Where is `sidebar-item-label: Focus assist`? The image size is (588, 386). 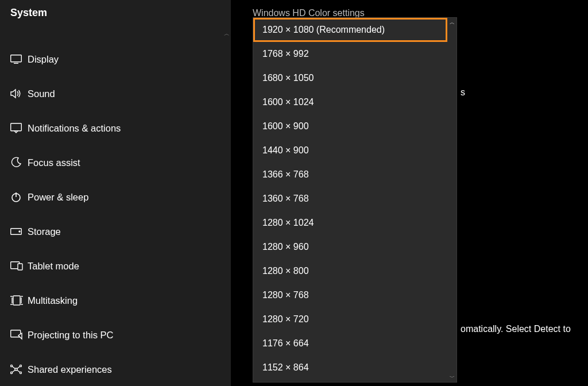
sidebar-item-label: Focus assist is located at coordinates (54, 163).